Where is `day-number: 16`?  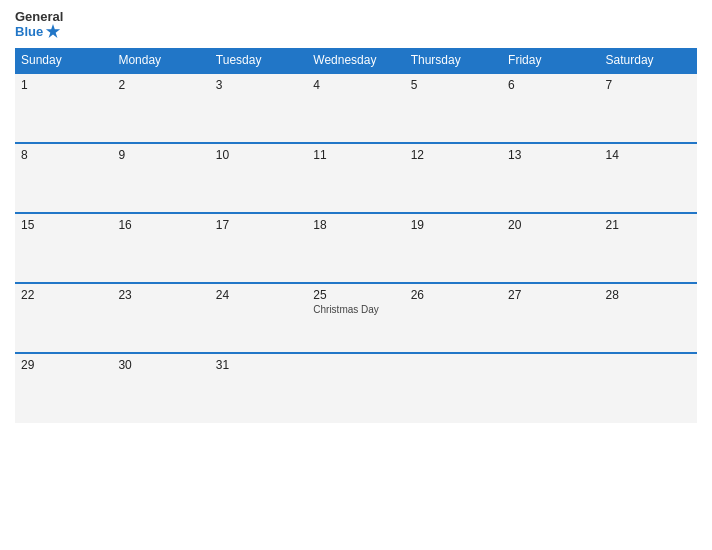 day-number: 16 is located at coordinates (160, 225).